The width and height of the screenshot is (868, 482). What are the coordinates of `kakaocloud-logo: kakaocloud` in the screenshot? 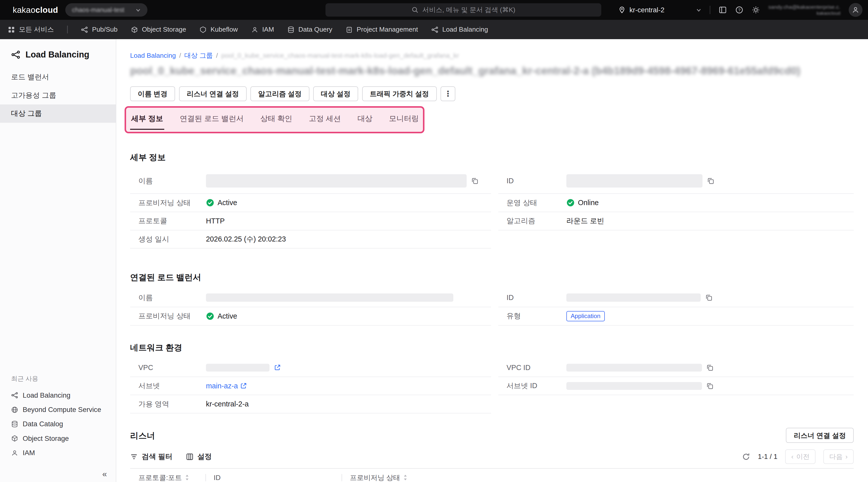 It's located at (36, 10).